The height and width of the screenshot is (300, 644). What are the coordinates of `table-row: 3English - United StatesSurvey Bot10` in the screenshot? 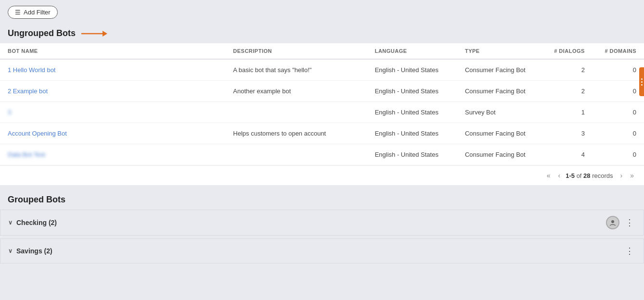 It's located at (322, 112).